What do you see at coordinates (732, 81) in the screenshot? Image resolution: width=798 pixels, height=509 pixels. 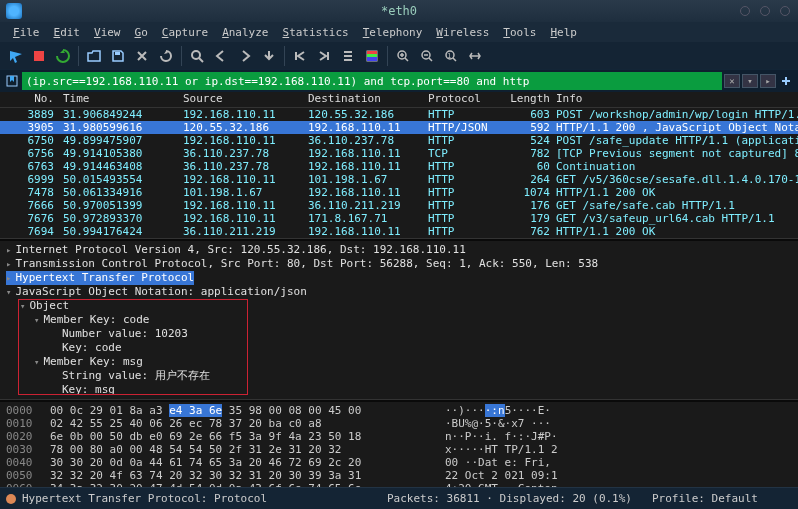 I see `filter-clear-button: ✕` at bounding box center [732, 81].